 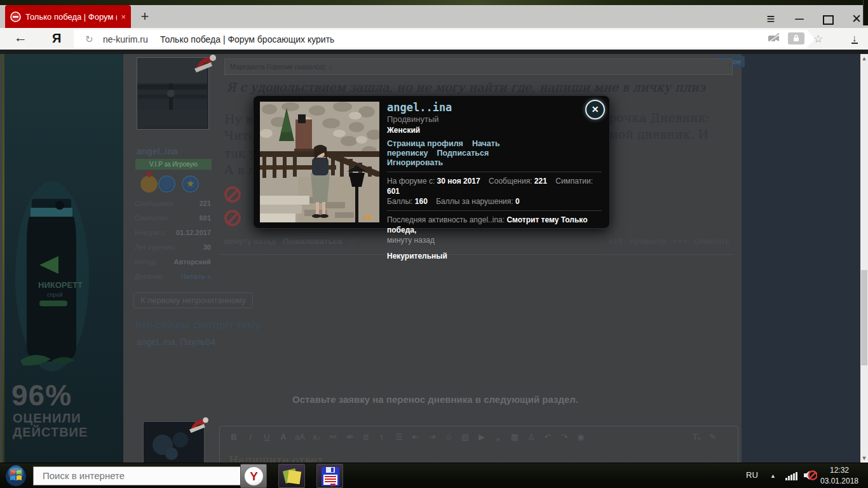 I want to click on reply-avatar, so click(x=174, y=442).